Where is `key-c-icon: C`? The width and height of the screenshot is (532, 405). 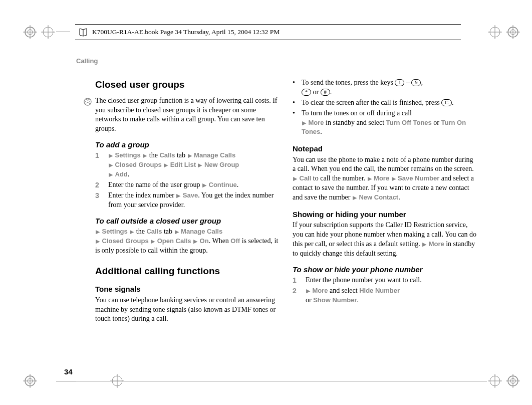 key-c-icon: C is located at coordinates (447, 103).